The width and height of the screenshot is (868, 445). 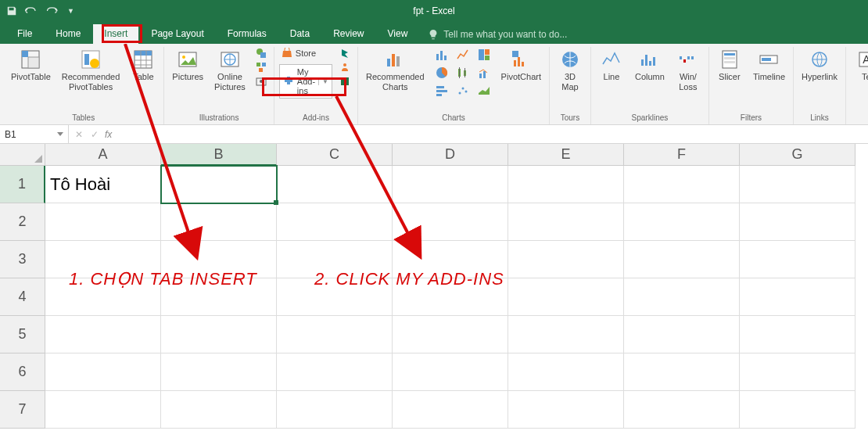 What do you see at coordinates (116, 34) in the screenshot?
I see `tab-insert: Insert` at bounding box center [116, 34].